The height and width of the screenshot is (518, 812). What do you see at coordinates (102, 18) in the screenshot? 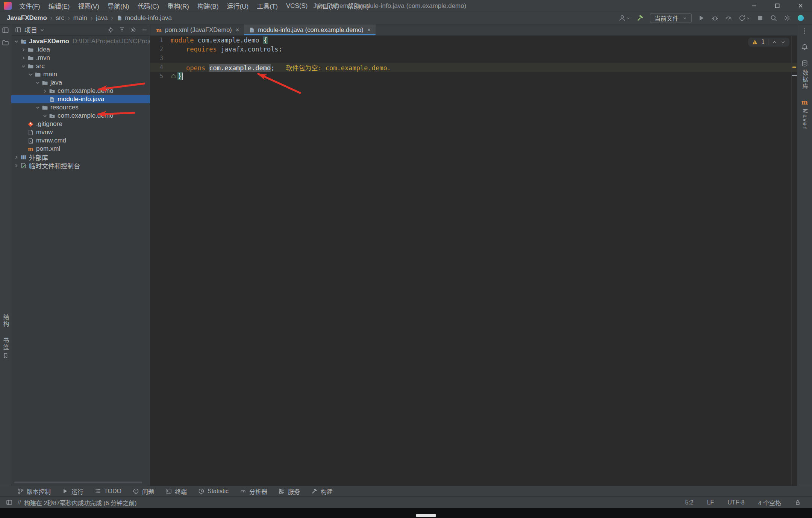
I see `breadcrumb-item-java: java` at bounding box center [102, 18].